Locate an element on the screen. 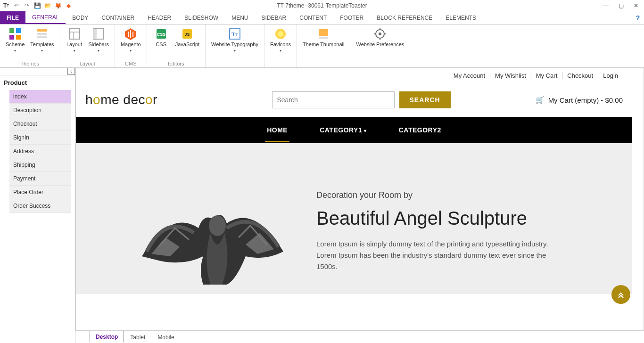 This screenshot has height=343, width=644. ribbon-group: Website Preferences is located at coordinates (380, 46).